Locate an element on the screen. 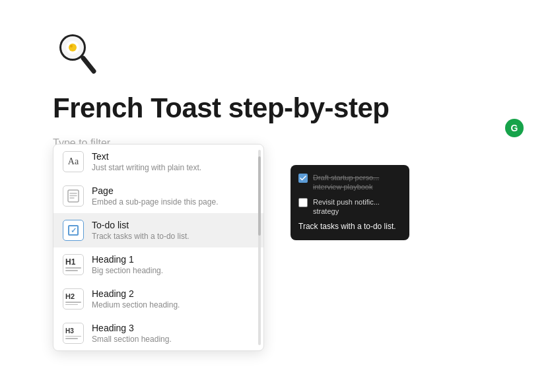  todo-tooltip: Draft startup perso...interview playbook… is located at coordinates (350, 203).